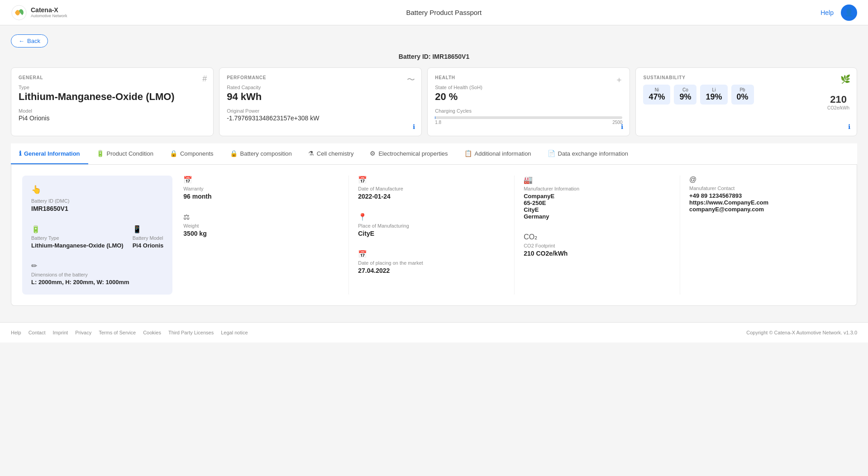 This screenshot has width=868, height=476. What do you see at coordinates (839, 13) in the screenshot?
I see `header-right: Help 👤` at bounding box center [839, 13].